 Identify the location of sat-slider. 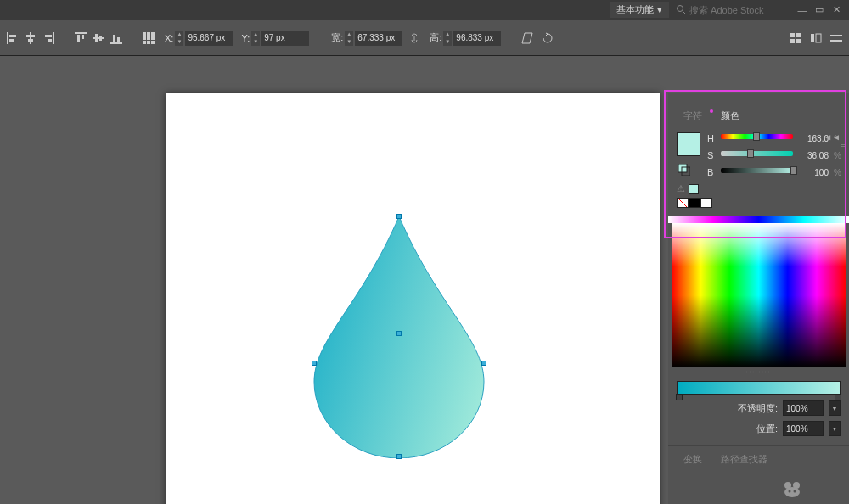
(757, 155).